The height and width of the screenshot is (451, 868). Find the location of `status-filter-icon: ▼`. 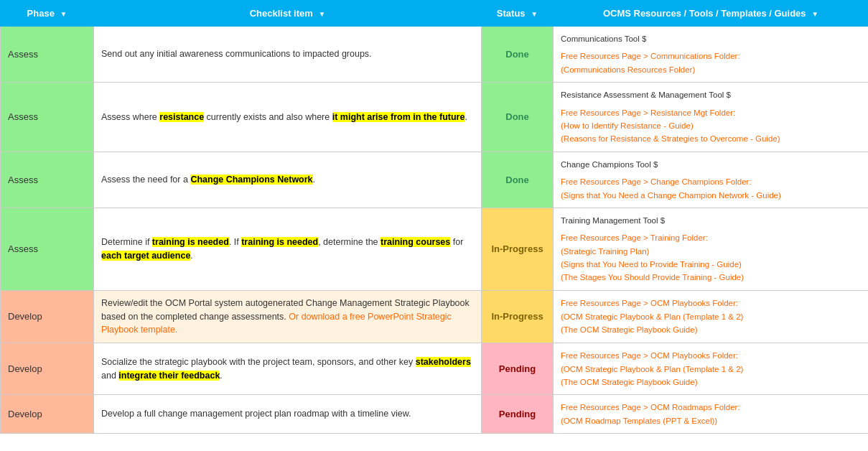

status-filter-icon: ▼ is located at coordinates (534, 14).